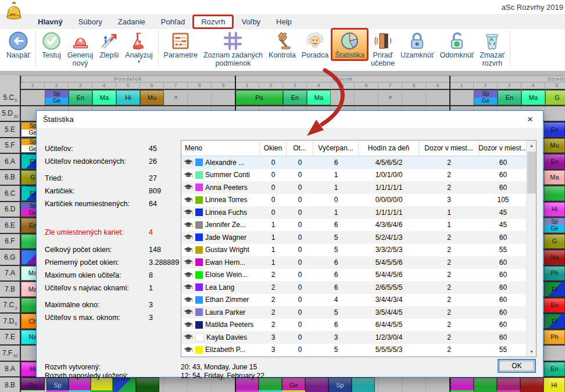 The width and height of the screenshot is (565, 392). I want to click on column-header-meno: Meno, so click(221, 148).